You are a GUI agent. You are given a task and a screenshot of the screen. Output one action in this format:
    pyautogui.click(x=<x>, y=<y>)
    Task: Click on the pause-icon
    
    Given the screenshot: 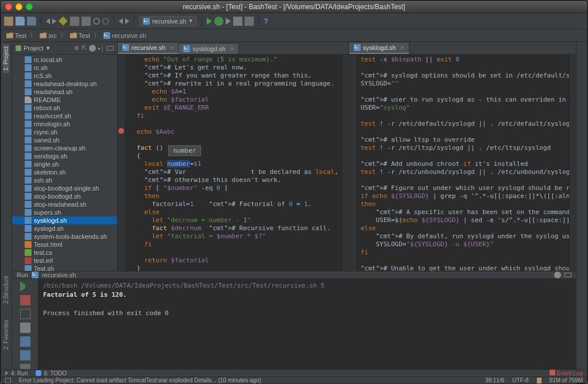 What is the action you would take?
    pyautogui.click(x=25, y=314)
    